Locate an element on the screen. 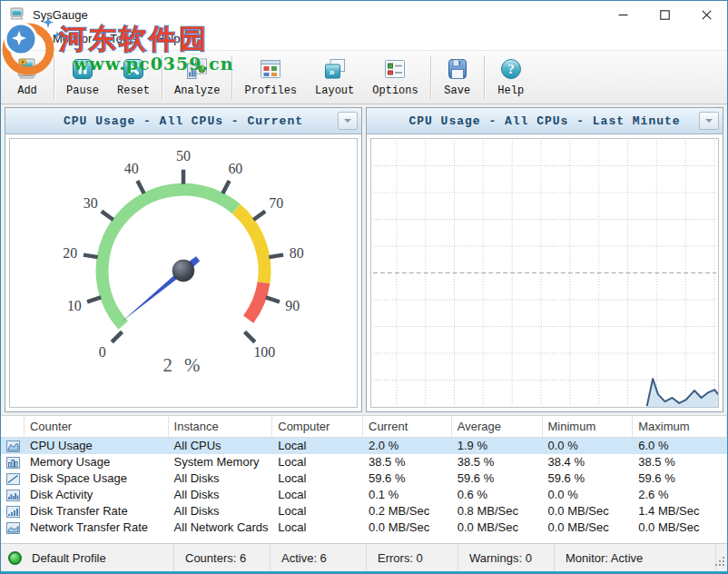 This screenshot has width=728, height=574. gauge-value-label: 2 % is located at coordinates (183, 365).